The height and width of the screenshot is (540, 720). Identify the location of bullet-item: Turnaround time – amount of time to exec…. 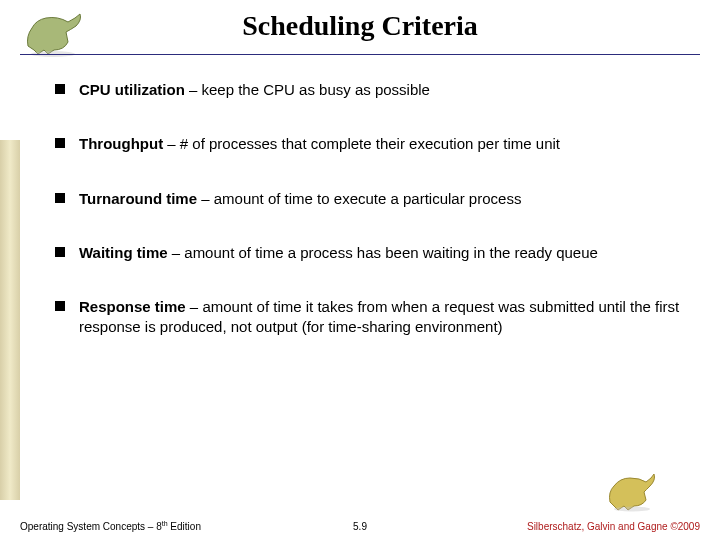
(368, 199).